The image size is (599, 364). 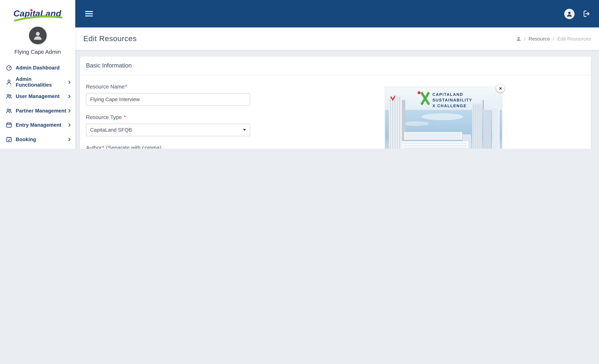 What do you see at coordinates (37, 41) in the screenshot?
I see `profile-block: Flying Cape Admin` at bounding box center [37, 41].